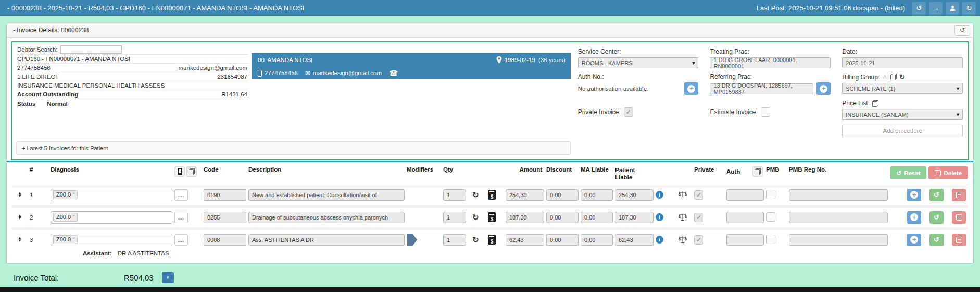 The width and height of the screenshot is (980, 292). What do you see at coordinates (629, 112) in the screenshot?
I see `private-invoice-checkbox: ✓` at bounding box center [629, 112].